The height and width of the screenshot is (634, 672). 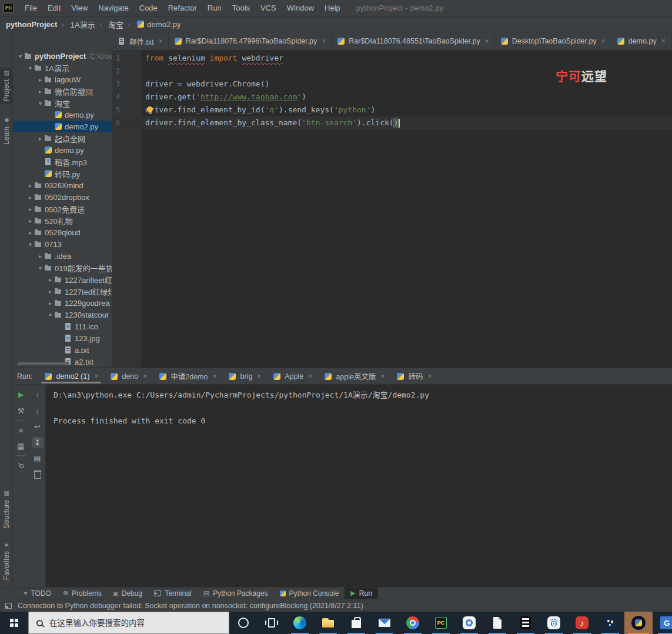 I want to click on tree-item: .idea, so click(x=62, y=256).